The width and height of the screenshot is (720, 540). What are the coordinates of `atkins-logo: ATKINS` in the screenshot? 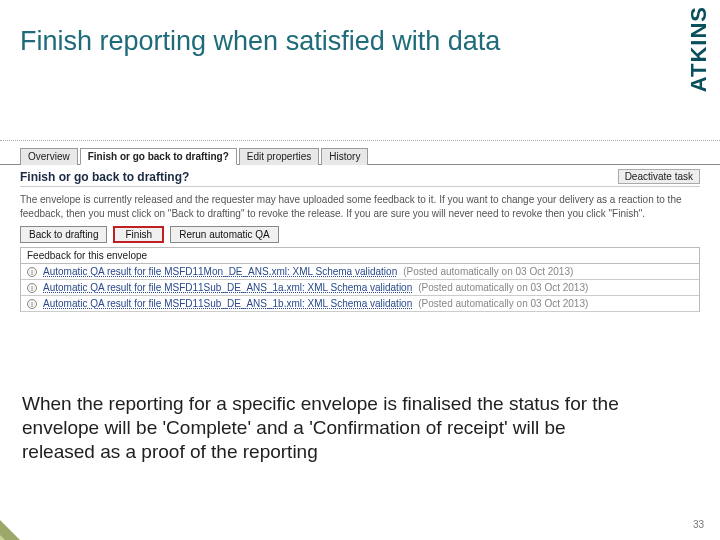 It's located at (699, 49).